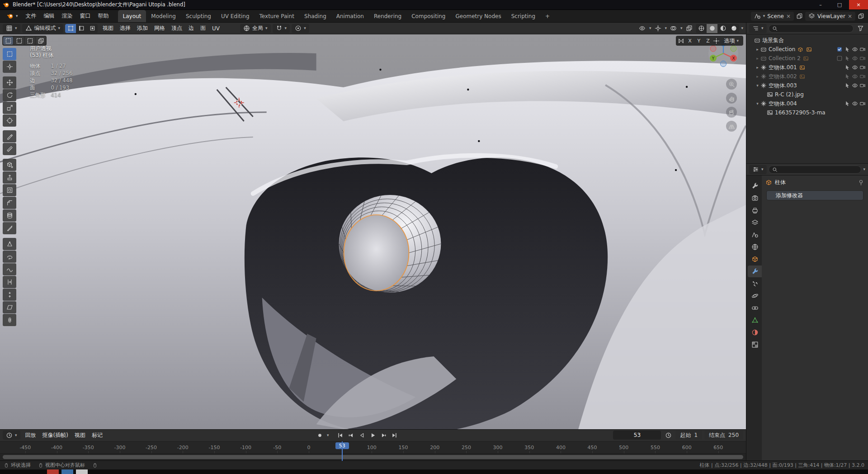 This screenshot has height=474, width=868. I want to click on scrollbar-handle, so click(373, 457).